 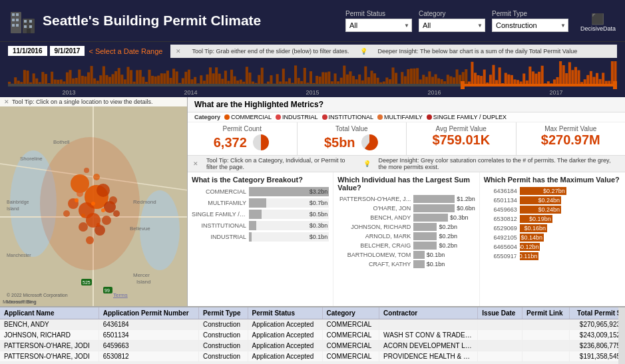 What do you see at coordinates (429, 357) in the screenshot?
I see `table-cell: PROVIDENCE HEALTH & SERVICES` at bounding box center [429, 357].